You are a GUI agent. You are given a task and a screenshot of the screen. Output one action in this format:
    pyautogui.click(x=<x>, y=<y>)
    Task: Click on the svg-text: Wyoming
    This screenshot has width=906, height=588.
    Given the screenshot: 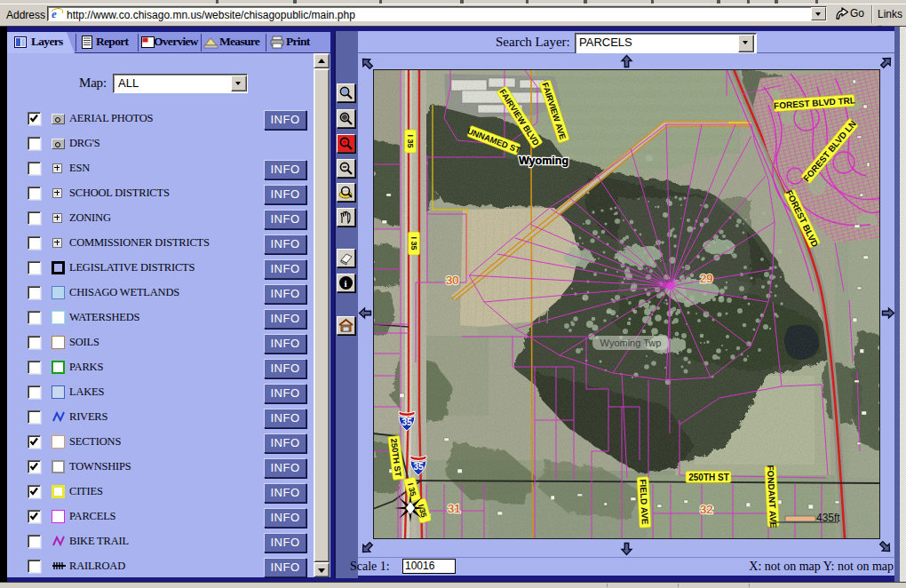 What is the action you would take?
    pyautogui.click(x=544, y=161)
    